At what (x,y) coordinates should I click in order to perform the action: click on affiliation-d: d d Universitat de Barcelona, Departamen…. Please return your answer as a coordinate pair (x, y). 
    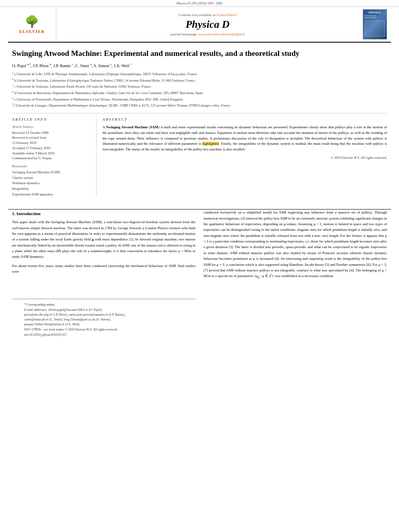
    Looking at the image, I should click on (200, 92).